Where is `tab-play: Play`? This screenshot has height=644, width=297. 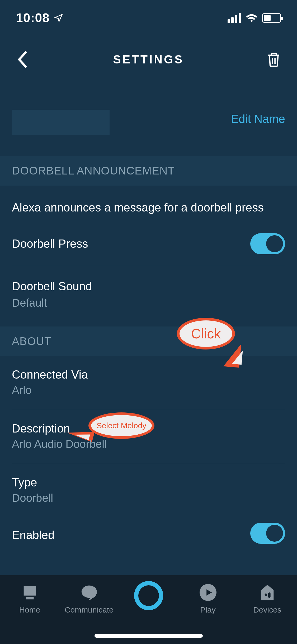 tab-play: Play is located at coordinates (208, 599).